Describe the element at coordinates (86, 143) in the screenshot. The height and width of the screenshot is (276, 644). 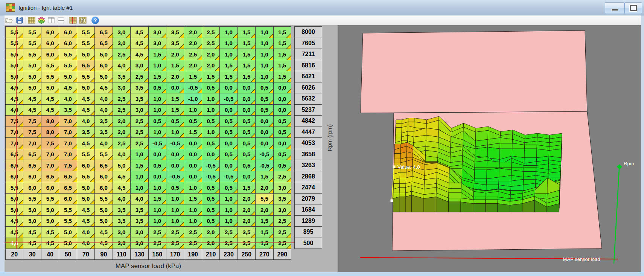
I see `cell-4053-70: 4,5` at that location.